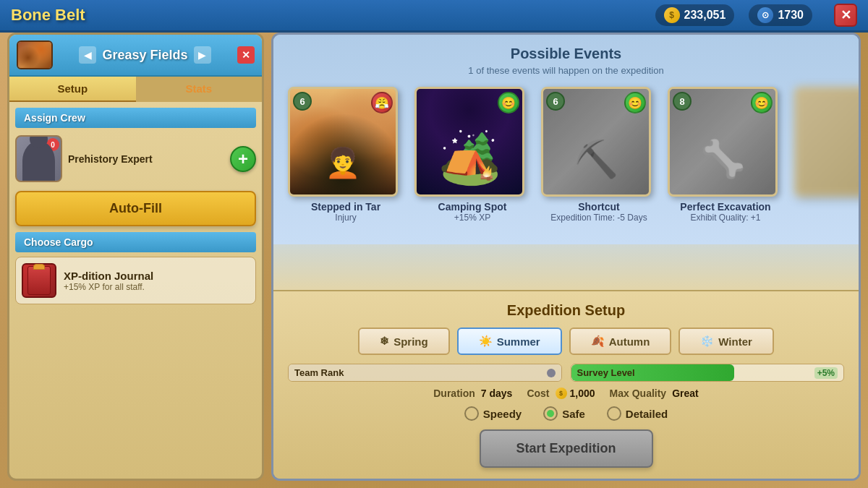  Describe the element at coordinates (146, 159) in the screenshot. I see `crew-info: Prehistory Expert` at that location.